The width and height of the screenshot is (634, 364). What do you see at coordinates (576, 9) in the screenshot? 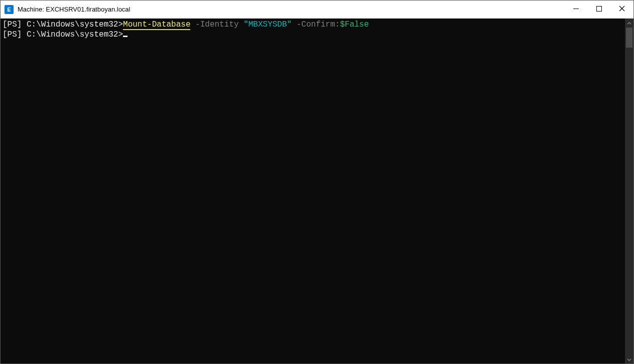
I see `minimize-icon` at bounding box center [576, 9].